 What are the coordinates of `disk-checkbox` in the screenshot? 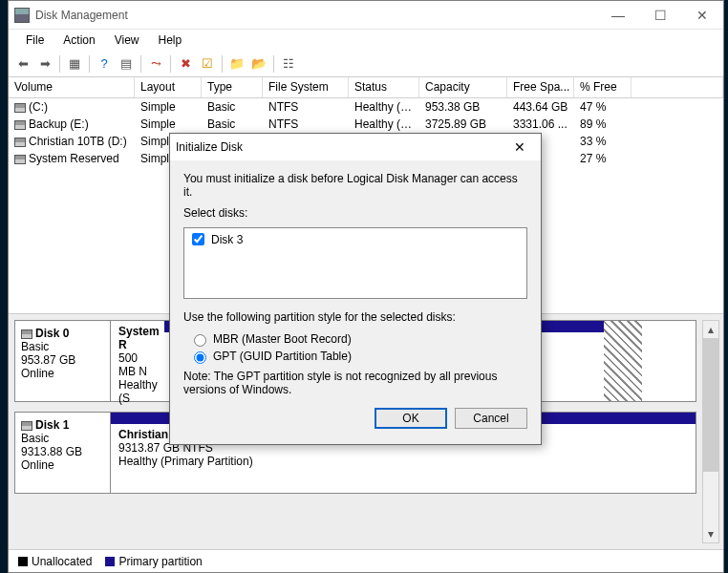 It's located at (199, 239).